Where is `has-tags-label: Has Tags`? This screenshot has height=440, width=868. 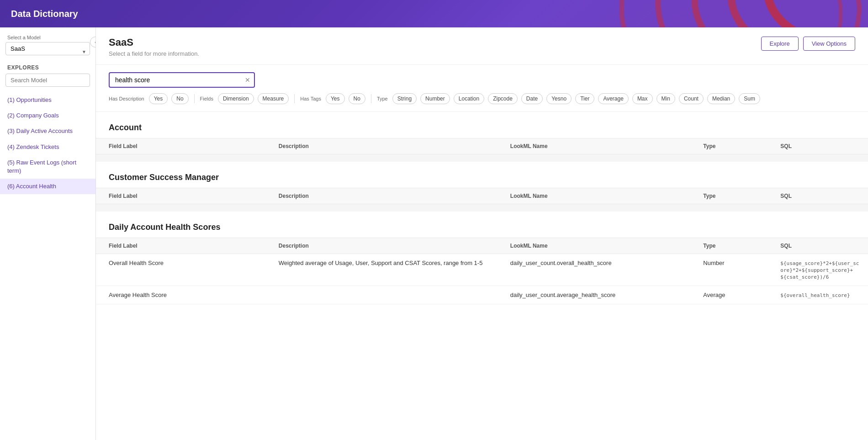
has-tags-label: Has Tags is located at coordinates (311, 99).